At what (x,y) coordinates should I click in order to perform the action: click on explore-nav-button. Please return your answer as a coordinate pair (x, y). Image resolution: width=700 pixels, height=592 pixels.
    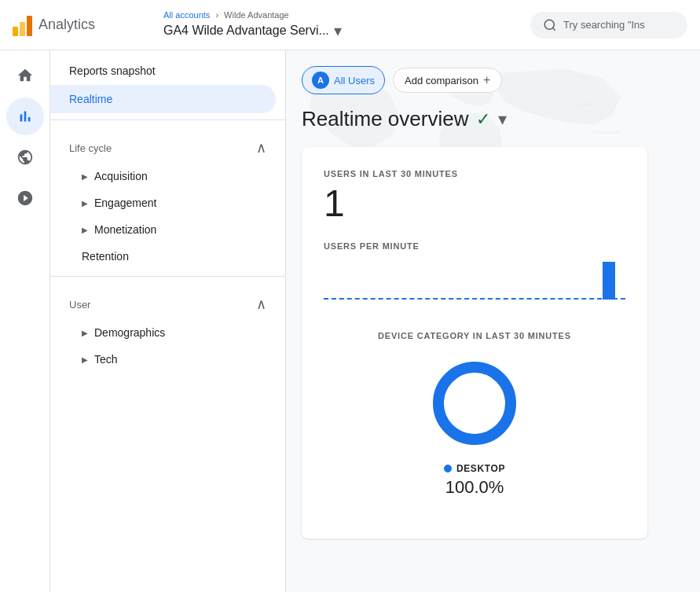
    Looking at the image, I should click on (25, 157).